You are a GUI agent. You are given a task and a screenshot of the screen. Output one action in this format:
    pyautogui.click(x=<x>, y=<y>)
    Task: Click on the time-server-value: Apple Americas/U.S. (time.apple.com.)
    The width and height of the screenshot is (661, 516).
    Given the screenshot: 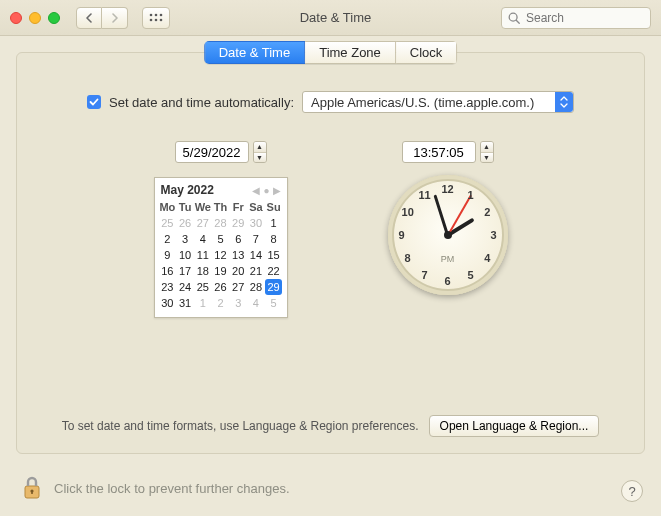 What is the action you would take?
    pyautogui.click(x=422, y=102)
    